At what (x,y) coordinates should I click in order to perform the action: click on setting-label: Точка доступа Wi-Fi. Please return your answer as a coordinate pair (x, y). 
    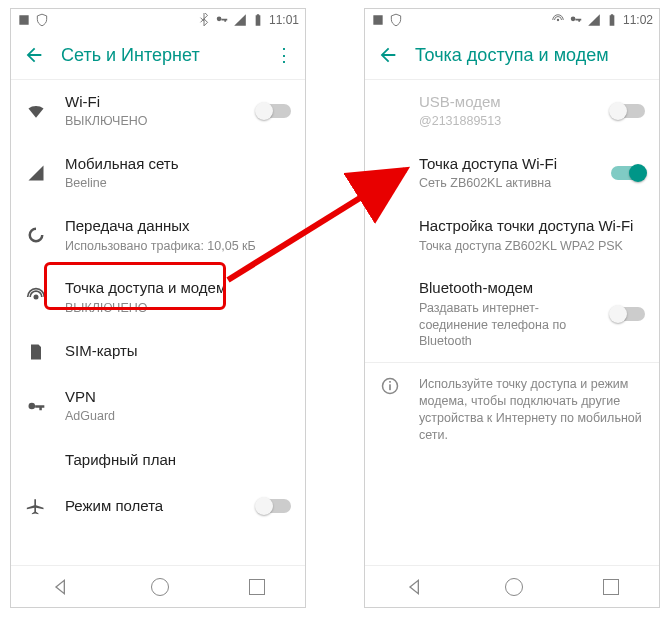
    Looking at the image, I should click on (506, 164).